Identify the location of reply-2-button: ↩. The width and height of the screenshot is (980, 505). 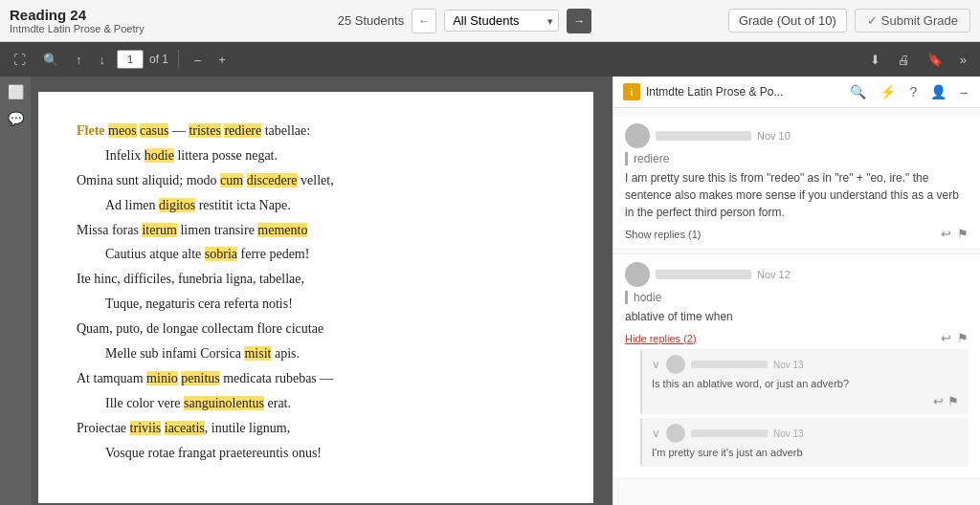
(946, 339).